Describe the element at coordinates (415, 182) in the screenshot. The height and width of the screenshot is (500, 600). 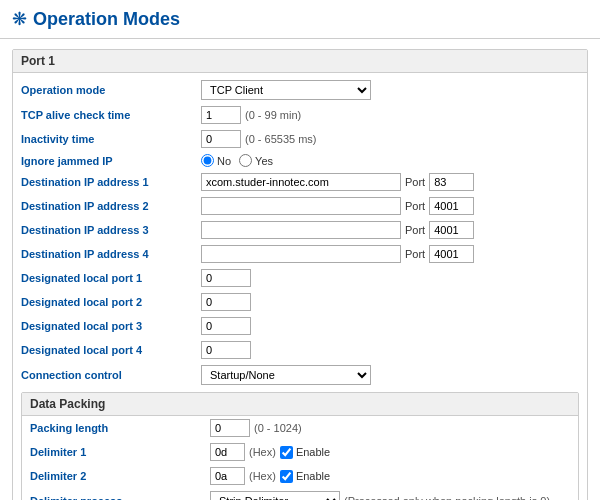
I see `dest-ip1-port-label: Port` at that location.